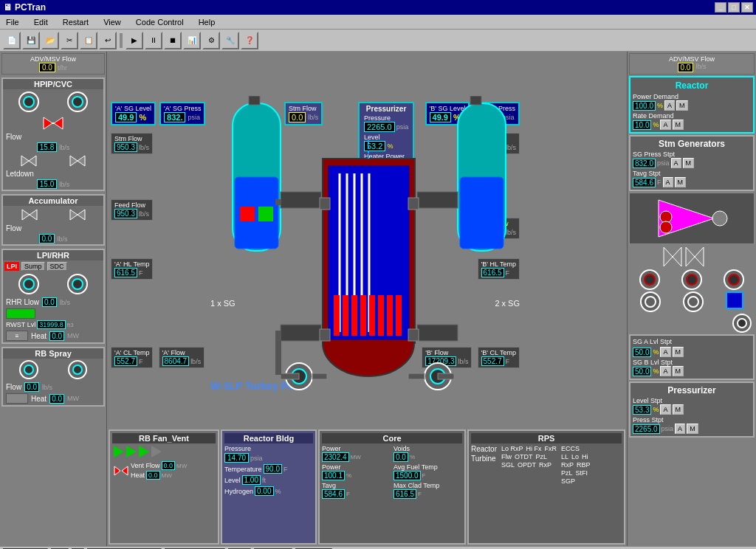 The width and height of the screenshot is (756, 549). I want to click on toolbar-btn-1: 📄, so click(12, 41).